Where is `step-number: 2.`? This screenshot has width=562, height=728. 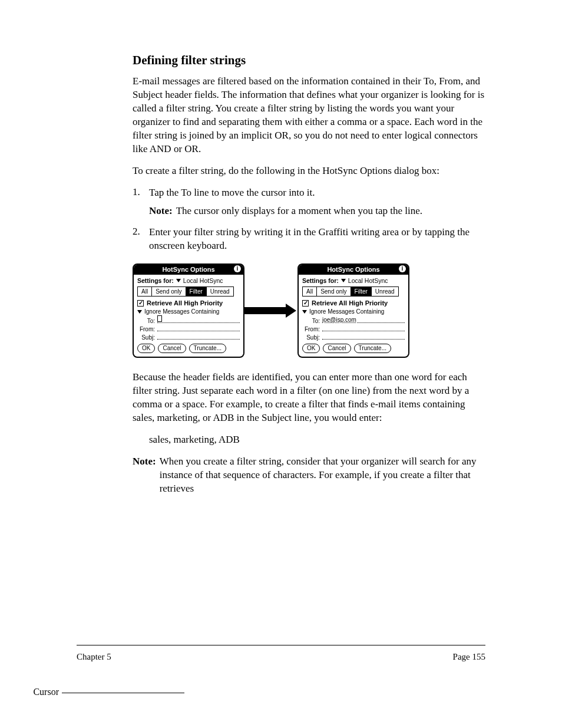
step-number: 2. is located at coordinates (141, 239).